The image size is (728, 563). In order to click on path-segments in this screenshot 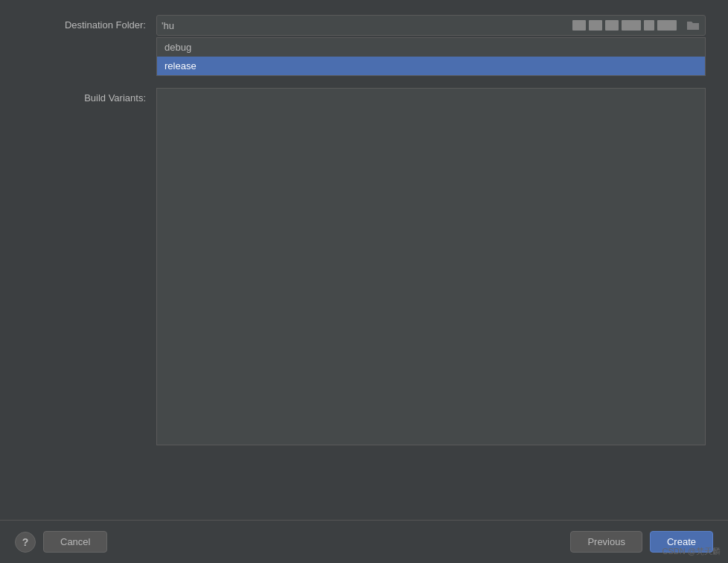, I will do `click(625, 25)`.